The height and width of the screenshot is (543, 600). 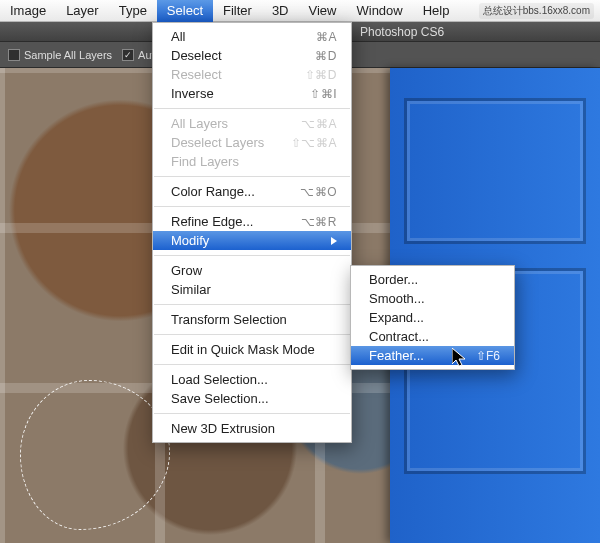 I want to click on menubar-item-select: Select, so click(x=185, y=11).